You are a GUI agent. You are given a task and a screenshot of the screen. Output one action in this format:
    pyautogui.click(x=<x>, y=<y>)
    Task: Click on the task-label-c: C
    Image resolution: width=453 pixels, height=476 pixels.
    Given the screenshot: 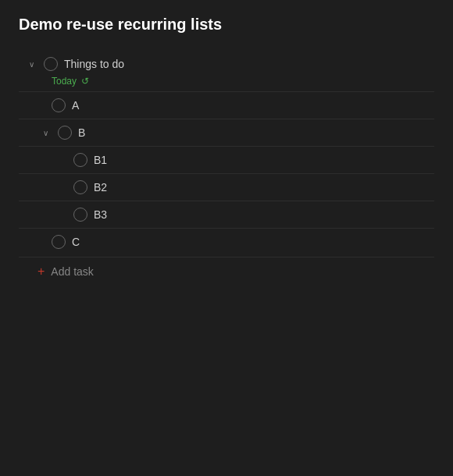 What is the action you would take?
    pyautogui.click(x=76, y=242)
    